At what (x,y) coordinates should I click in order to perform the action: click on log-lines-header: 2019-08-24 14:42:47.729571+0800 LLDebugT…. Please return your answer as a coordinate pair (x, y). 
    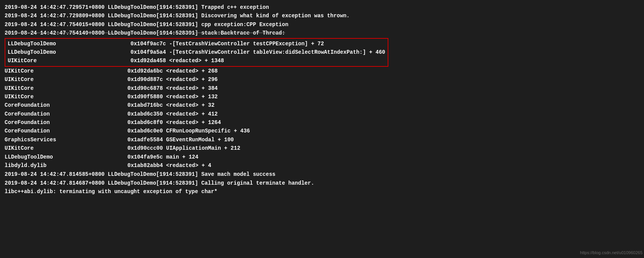
    Looking at the image, I should click on (322, 20).